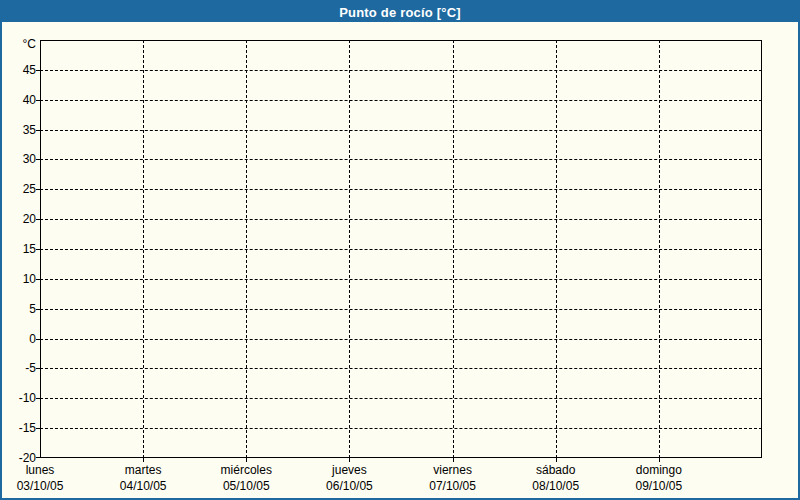 Image resolution: width=800 pixels, height=500 pixels. I want to click on chart-title: Punto de rocío [°C], so click(400, 12).